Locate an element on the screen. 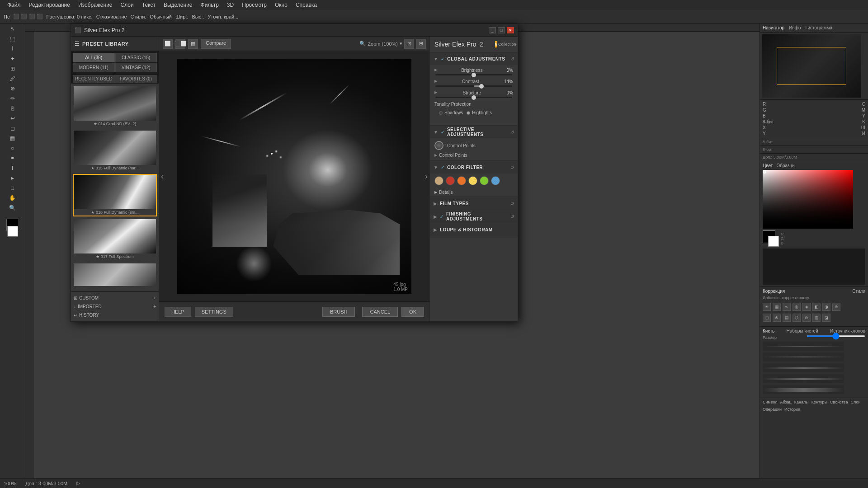 The height and width of the screenshot is (488, 868). corr-threshold: ◪ is located at coordinates (826, 318).